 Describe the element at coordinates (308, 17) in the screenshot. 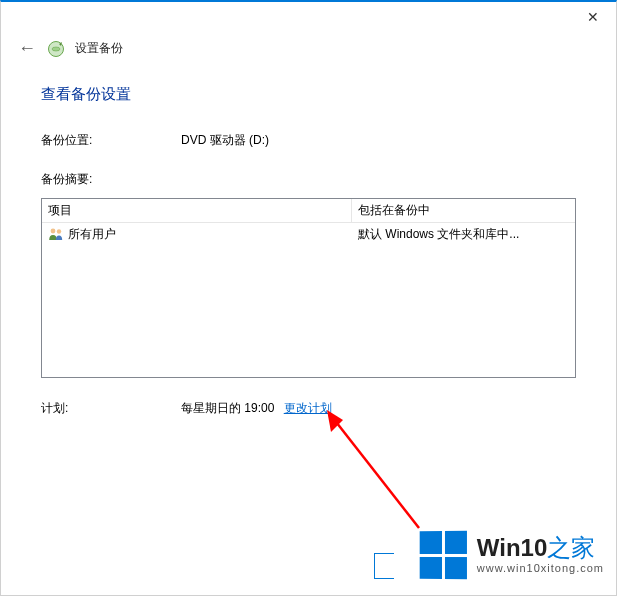

I see `titlebar: ✕` at that location.